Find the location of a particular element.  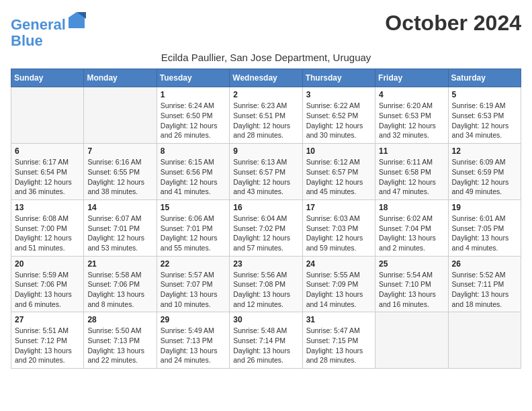

day-info: Sunrise: 6:04 AMSunset: 7:02 PMDaylight:… is located at coordinates (266, 234).